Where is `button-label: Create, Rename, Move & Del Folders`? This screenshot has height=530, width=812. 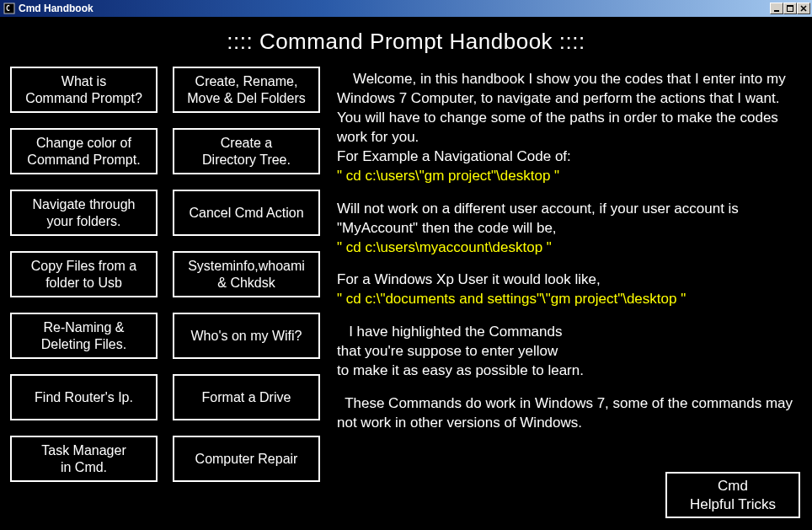
button-label: Create, Rename, Move & Del Folders is located at coordinates (246, 89).